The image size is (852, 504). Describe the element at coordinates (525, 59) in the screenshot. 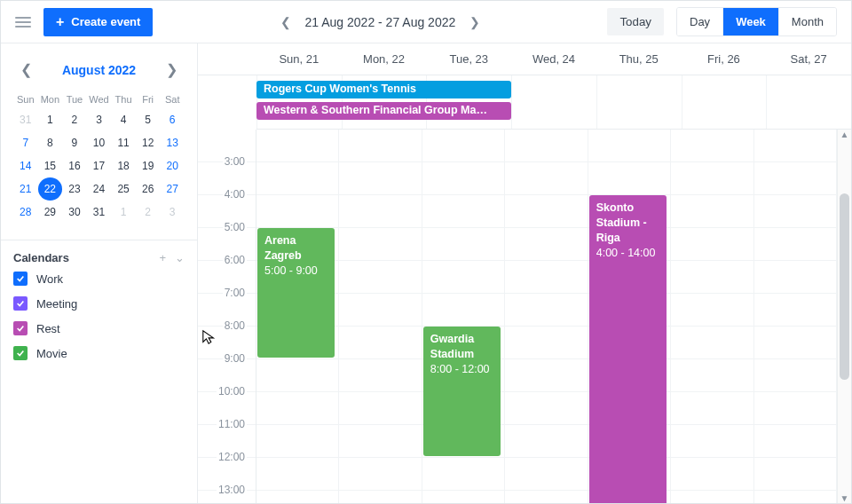

I see `week-header: Sun, 21Mon, 22Tue, 23Wed, 24Thu, 25Fri, …` at that location.